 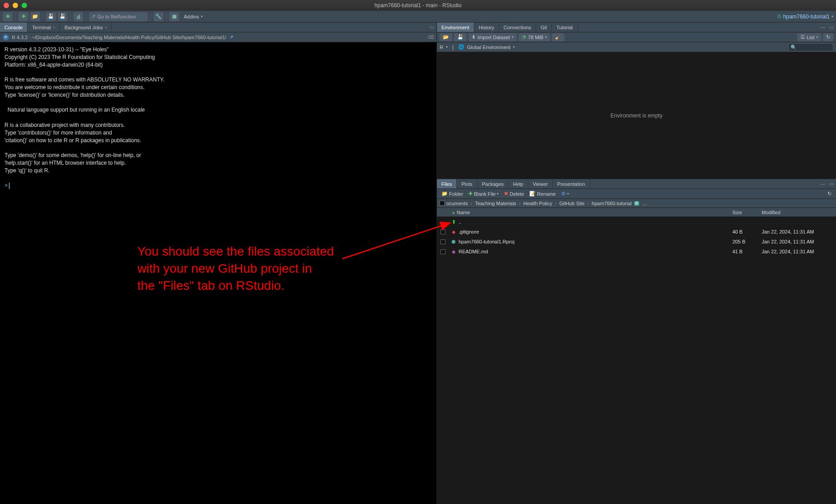 What do you see at coordinates (456, 27) in the screenshot?
I see `tab-environment: Environment` at bounding box center [456, 27].